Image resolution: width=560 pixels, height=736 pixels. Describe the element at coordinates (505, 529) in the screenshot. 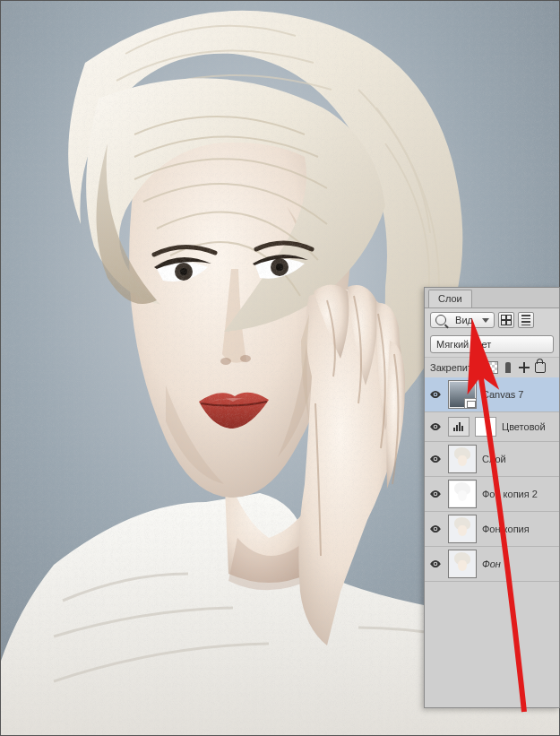

I see `layer-name: Фон копия` at that location.